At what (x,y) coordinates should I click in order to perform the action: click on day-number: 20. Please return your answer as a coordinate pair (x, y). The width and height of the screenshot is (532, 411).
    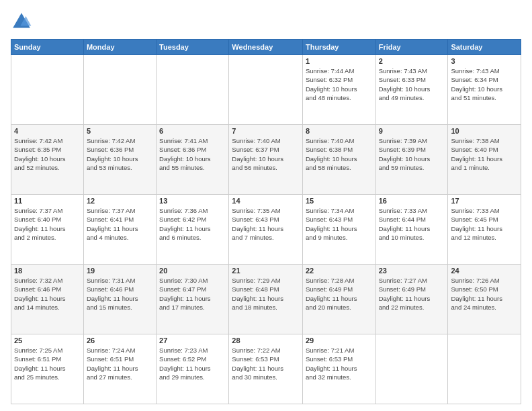
    Looking at the image, I should click on (192, 271).